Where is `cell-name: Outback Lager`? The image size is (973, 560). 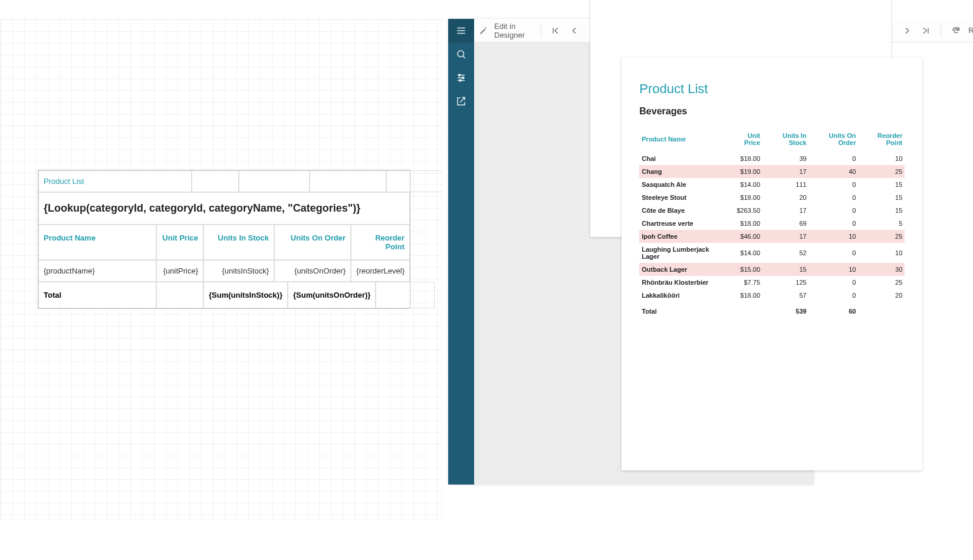 cell-name: Outback Lager is located at coordinates (683, 269).